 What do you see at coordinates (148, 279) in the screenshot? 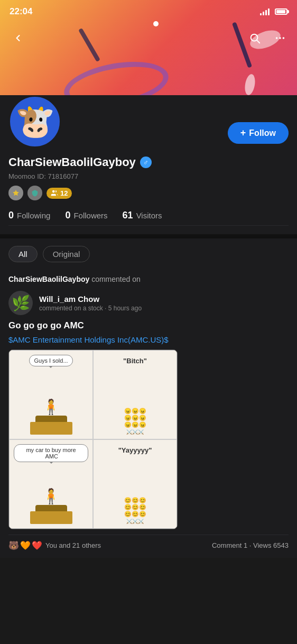
I see `feed-meta: CharSiewBaolilGayboy commented on` at bounding box center [148, 279].